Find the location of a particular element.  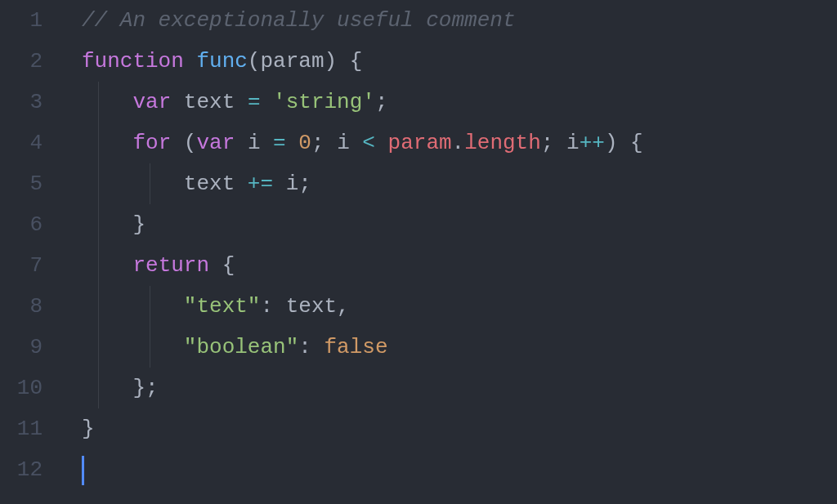

constant-token: false is located at coordinates (356, 347).